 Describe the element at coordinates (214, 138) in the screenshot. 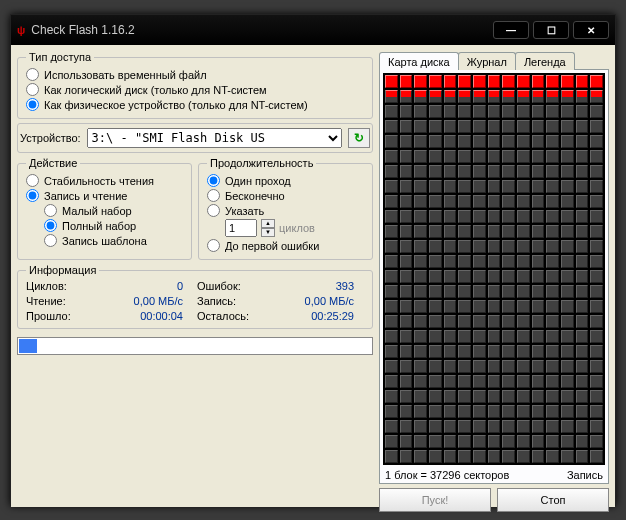

I see `device-select: 3:\ - "SMI Flash Disk US` at that location.